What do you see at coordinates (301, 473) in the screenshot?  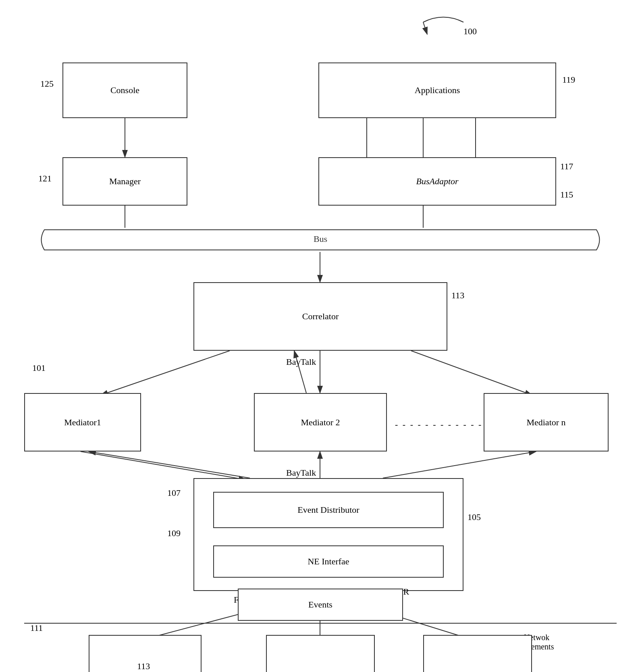 I see `baytalk-bot-label: BayTalk` at bounding box center [301, 473].